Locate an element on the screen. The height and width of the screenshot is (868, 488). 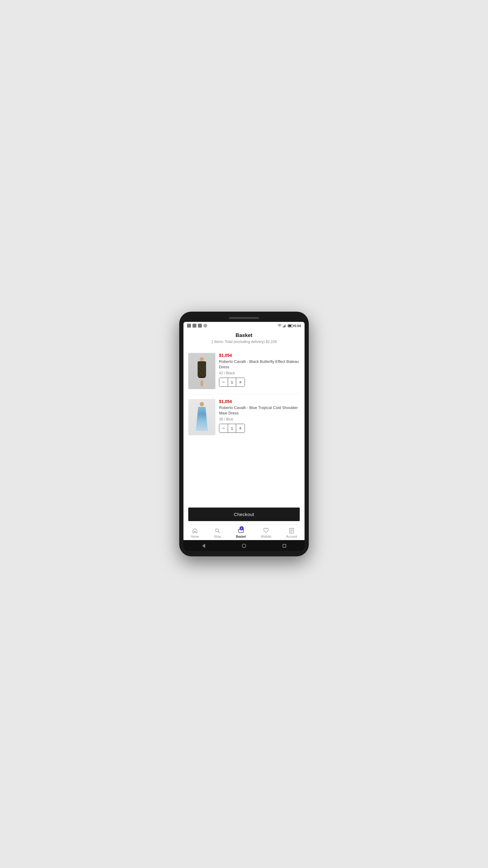
shield-status-icon is located at coordinates (195, 326).